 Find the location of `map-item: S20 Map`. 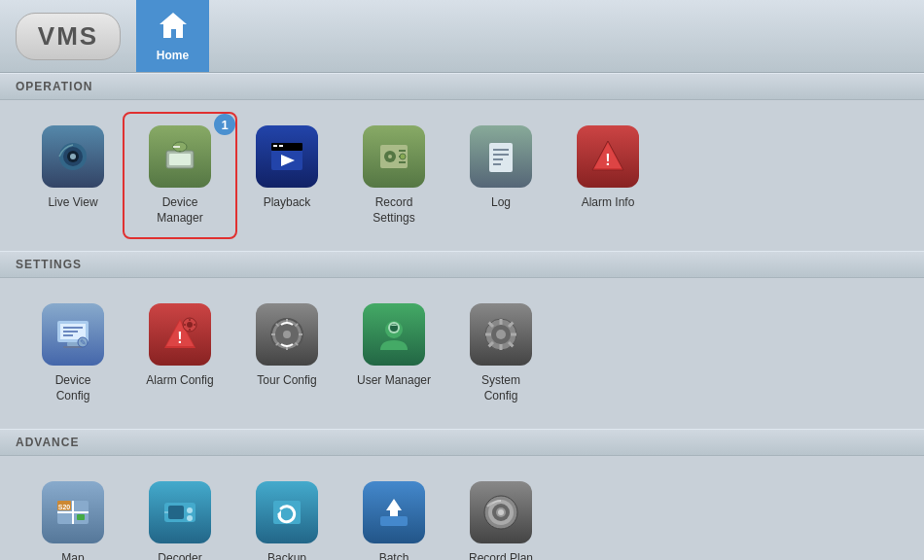

map-item: S20 Map is located at coordinates (73, 515).